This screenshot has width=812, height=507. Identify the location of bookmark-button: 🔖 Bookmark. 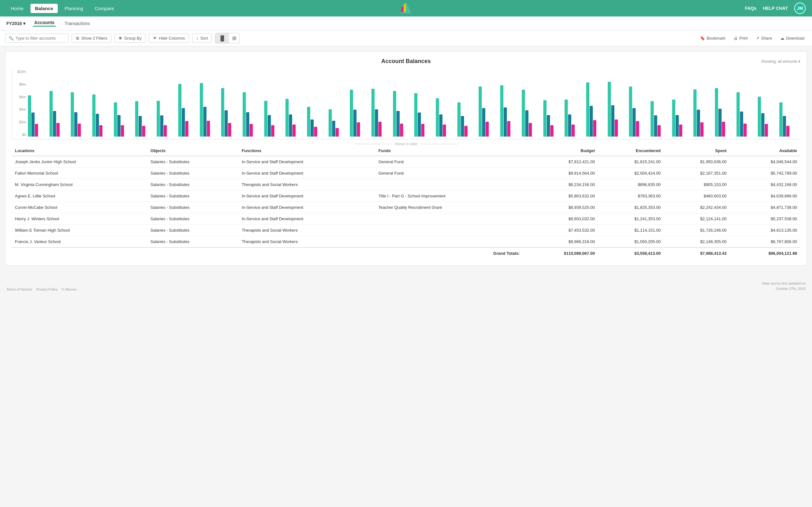
(713, 38).